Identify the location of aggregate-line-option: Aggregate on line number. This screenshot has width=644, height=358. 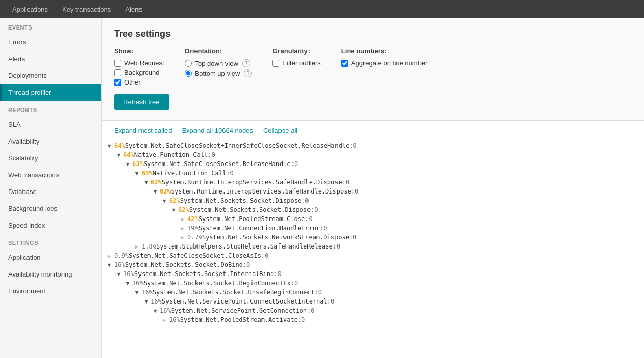
(384, 63).